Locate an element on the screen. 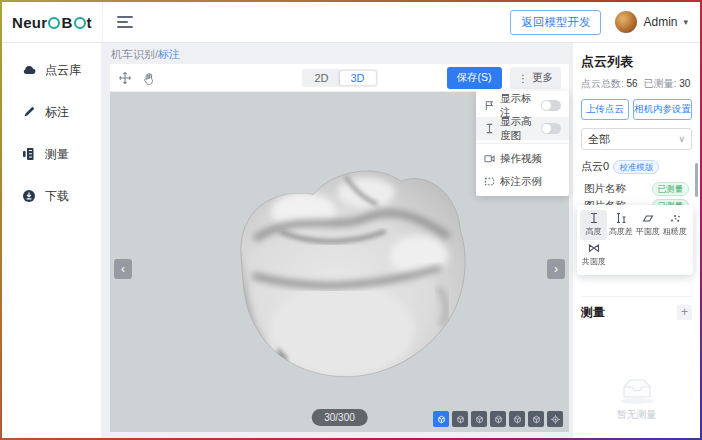 Image resolution: width=702 pixels, height=440 pixels. view-left-button is located at coordinates (498, 419).